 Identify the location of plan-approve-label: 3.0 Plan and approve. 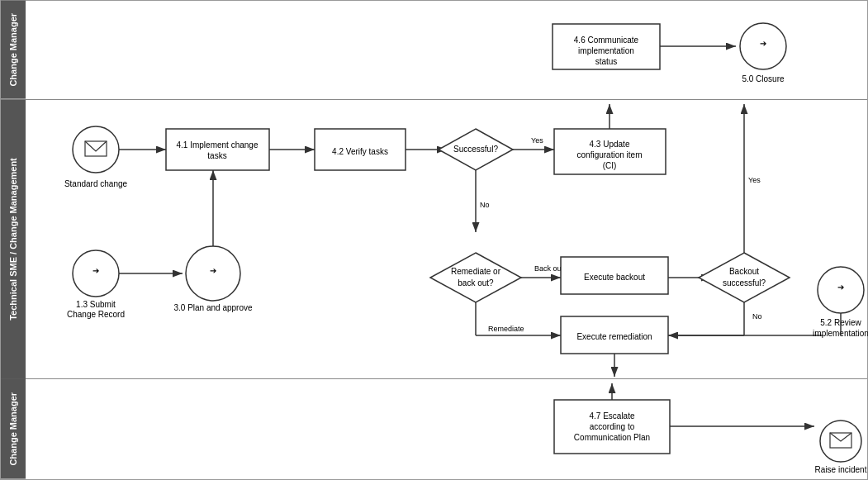
(213, 307).